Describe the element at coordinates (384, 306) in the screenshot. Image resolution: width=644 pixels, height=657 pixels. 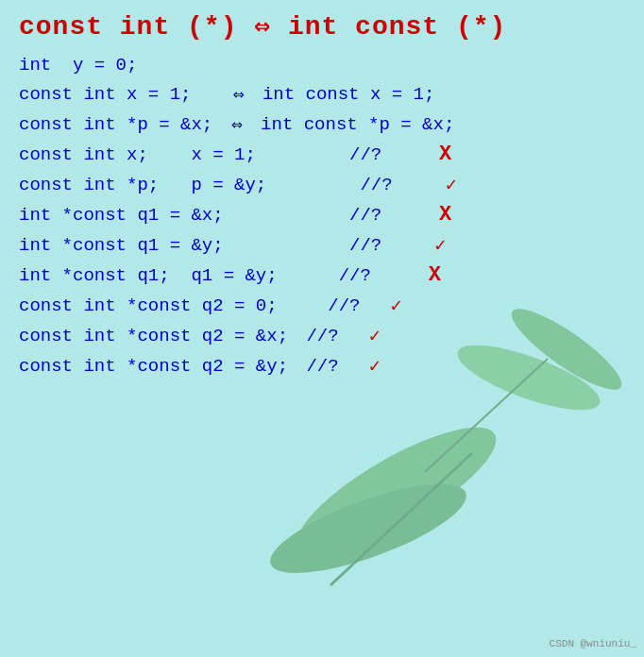
I see `result-8: ✓` at that location.